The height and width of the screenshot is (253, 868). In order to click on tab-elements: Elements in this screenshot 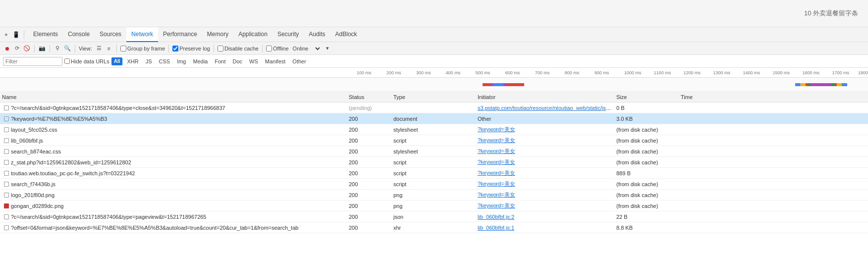, I will do `click(46, 35)`.